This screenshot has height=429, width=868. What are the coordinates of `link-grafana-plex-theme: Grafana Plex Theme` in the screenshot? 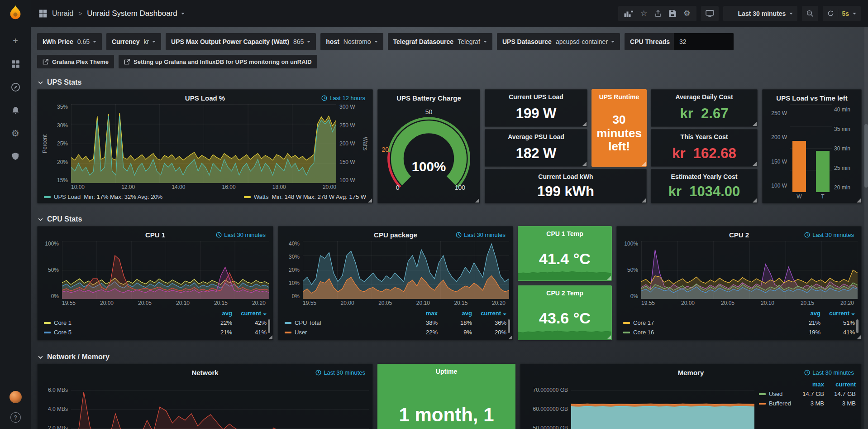 It's located at (76, 62).